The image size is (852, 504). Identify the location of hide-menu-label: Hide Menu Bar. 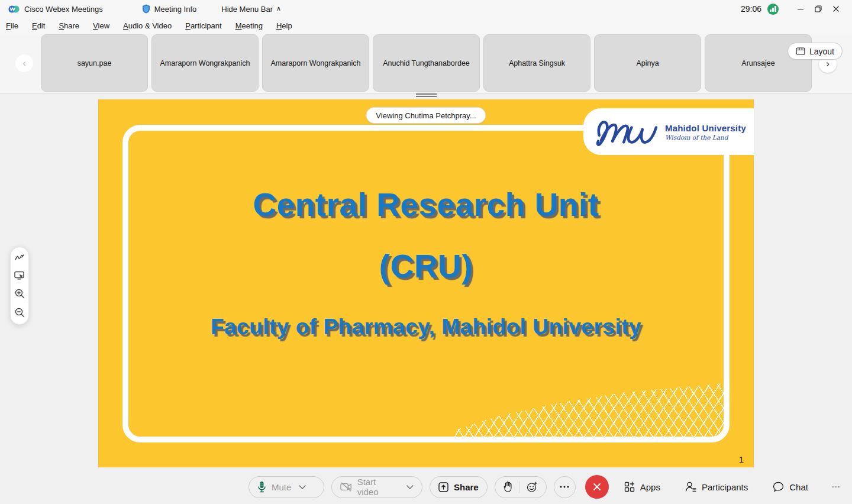
(247, 9).